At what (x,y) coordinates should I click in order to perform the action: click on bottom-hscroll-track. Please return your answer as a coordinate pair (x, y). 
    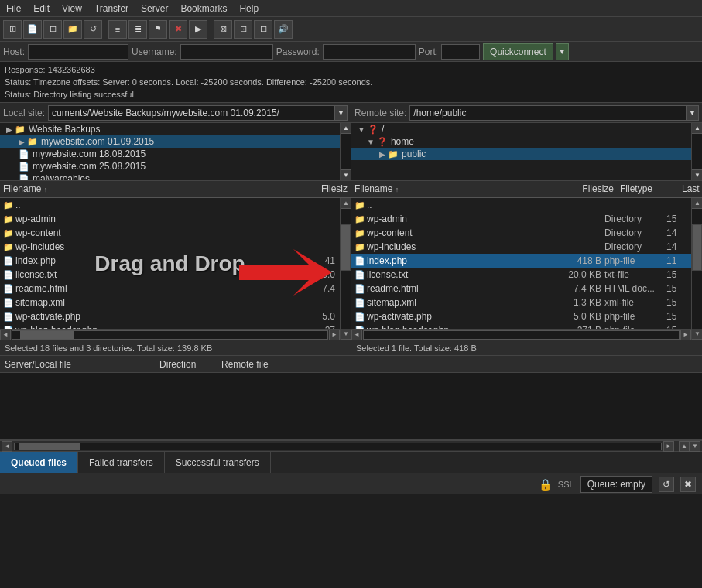
    Looking at the image, I should click on (337, 446).